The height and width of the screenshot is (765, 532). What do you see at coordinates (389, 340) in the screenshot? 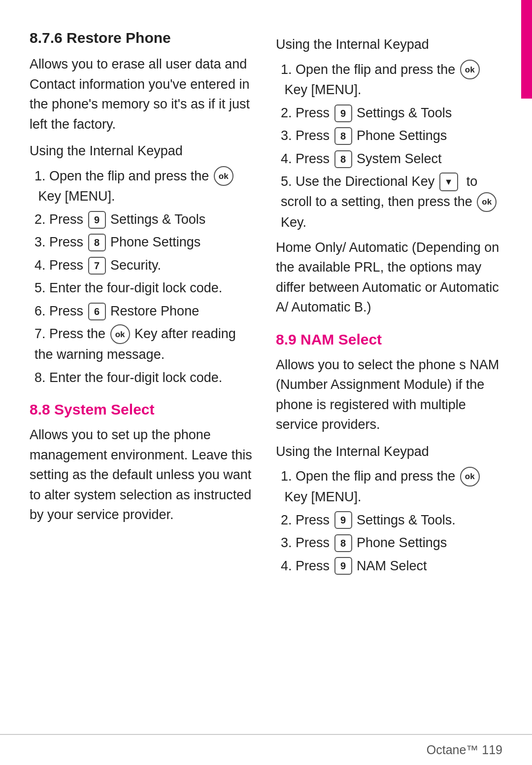
I see `section-89-title: 8.9 NAM Select` at bounding box center [389, 340].